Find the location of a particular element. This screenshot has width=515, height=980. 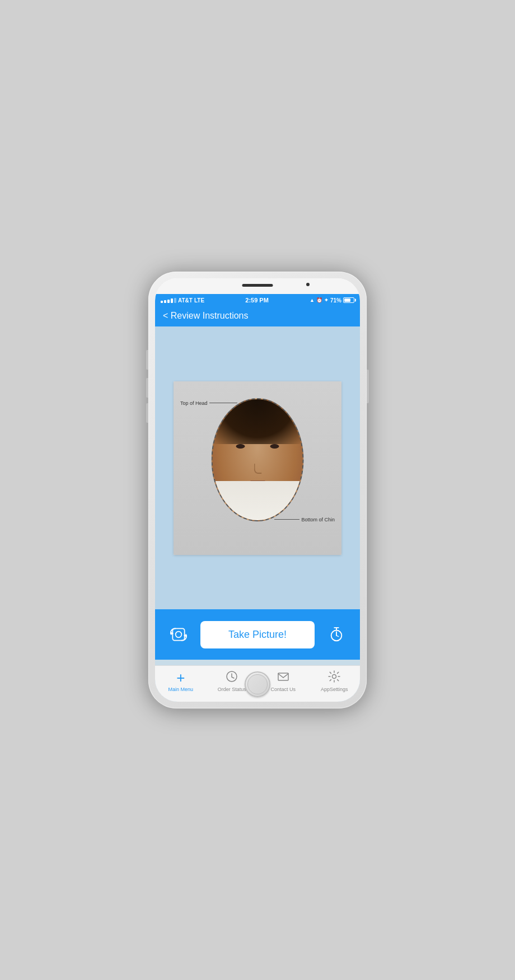

tab-app-settings-label: AppSettings is located at coordinates (335, 689).